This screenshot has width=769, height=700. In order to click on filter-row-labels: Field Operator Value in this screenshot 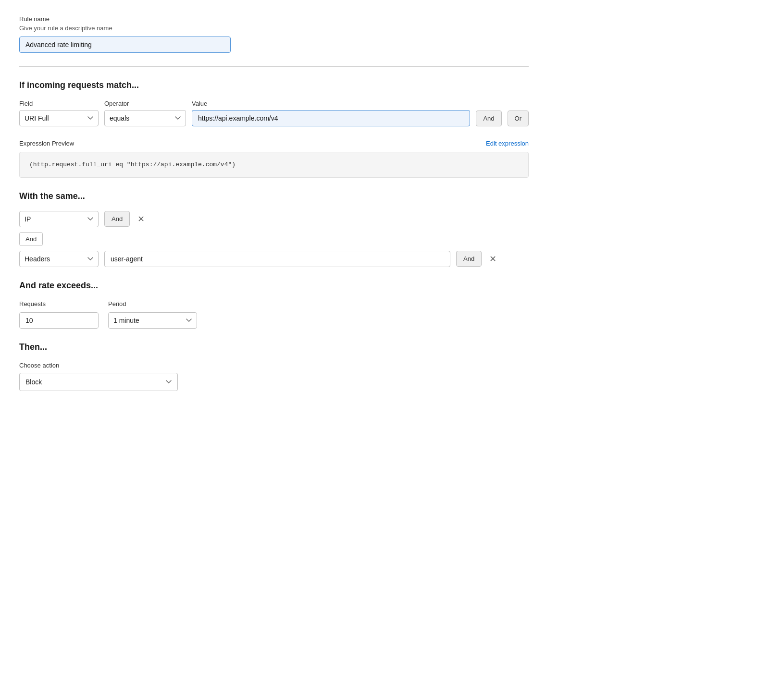, I will do `click(274, 104)`.